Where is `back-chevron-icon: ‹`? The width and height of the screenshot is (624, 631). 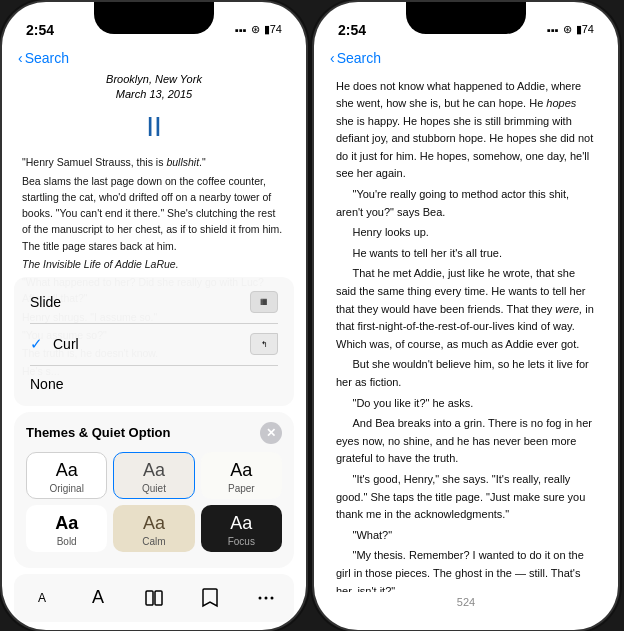
back-chevron-icon: ‹ is located at coordinates (20, 58).